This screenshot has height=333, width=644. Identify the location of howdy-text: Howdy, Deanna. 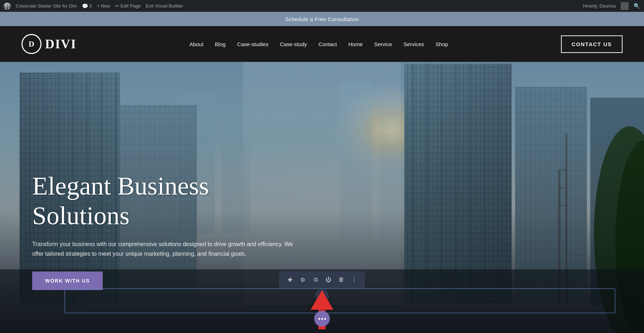
(599, 6).